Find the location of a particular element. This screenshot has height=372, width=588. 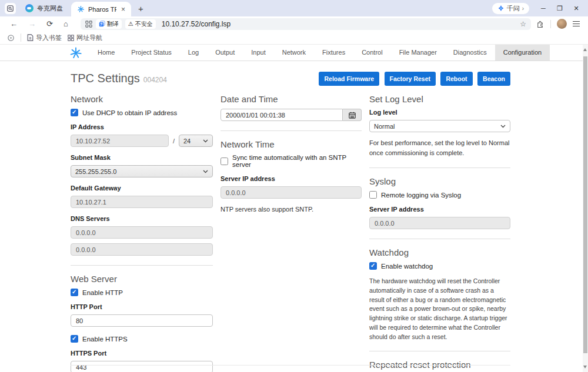

dhcp-checkbox is located at coordinates (74, 113).